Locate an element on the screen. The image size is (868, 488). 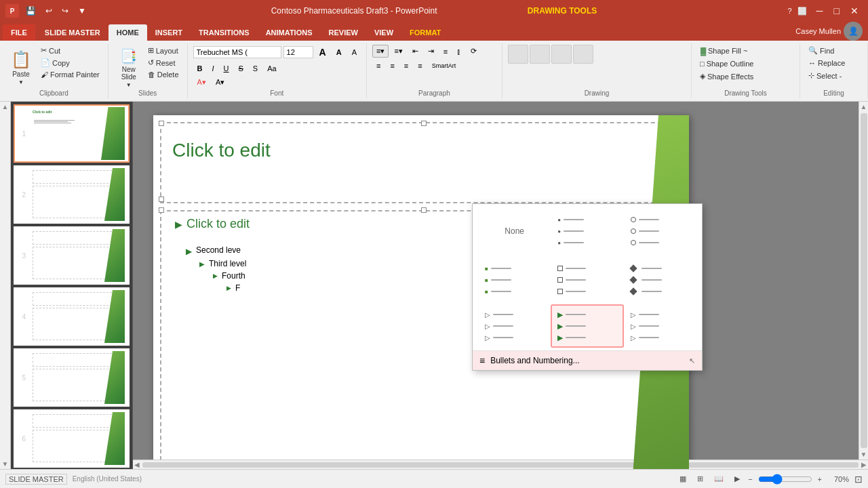
decrease-indent-button: ⇤ is located at coordinates (415, 52).